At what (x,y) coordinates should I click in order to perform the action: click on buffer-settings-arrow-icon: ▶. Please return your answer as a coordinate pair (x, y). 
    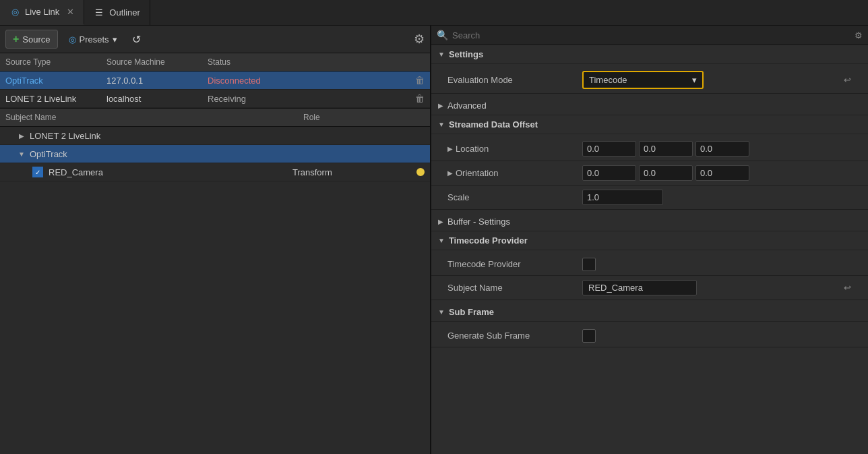
    Looking at the image, I should click on (441, 221).